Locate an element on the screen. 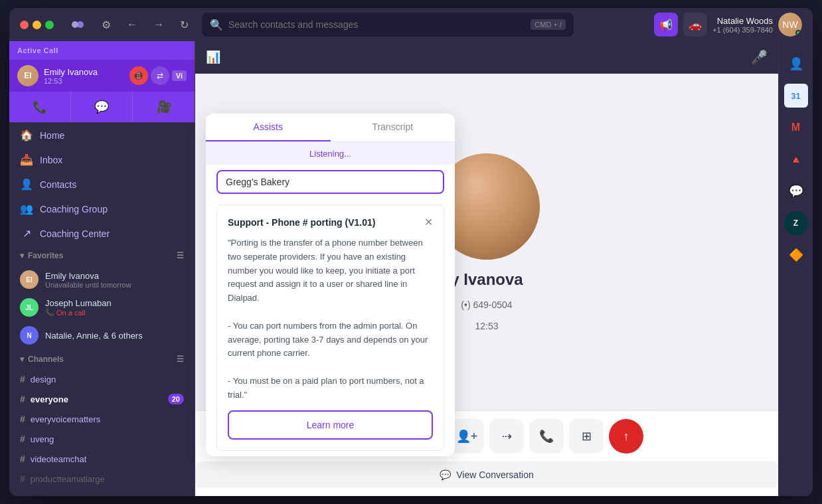 Image resolution: width=822 pixels, height=504 pixels. gmail-icon-button: M is located at coordinates (796, 127).